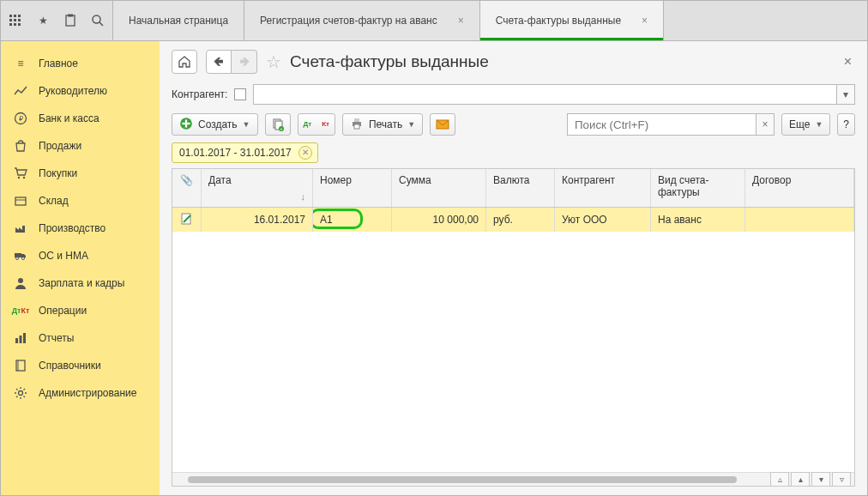 This screenshot has width=868, height=496. Describe the element at coordinates (434, 21) in the screenshot. I see `top-bar: ★ Начальная страница Регистрация счетов-…` at that location.